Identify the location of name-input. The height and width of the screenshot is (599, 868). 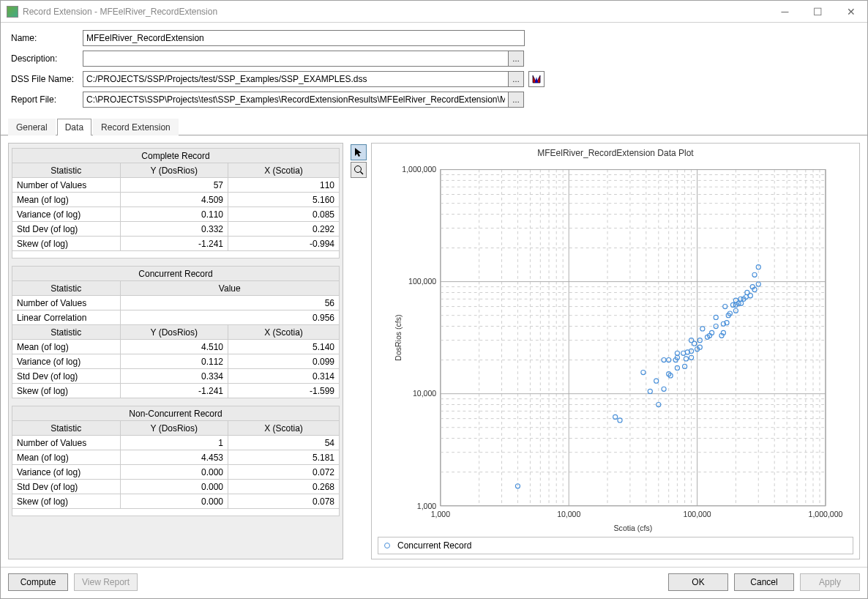
(304, 38).